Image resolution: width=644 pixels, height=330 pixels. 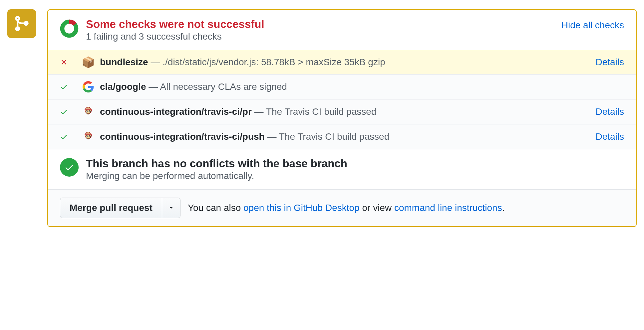 I want to click on check-text: cla/google — All necessary CLAs are sign…, so click(x=362, y=87).